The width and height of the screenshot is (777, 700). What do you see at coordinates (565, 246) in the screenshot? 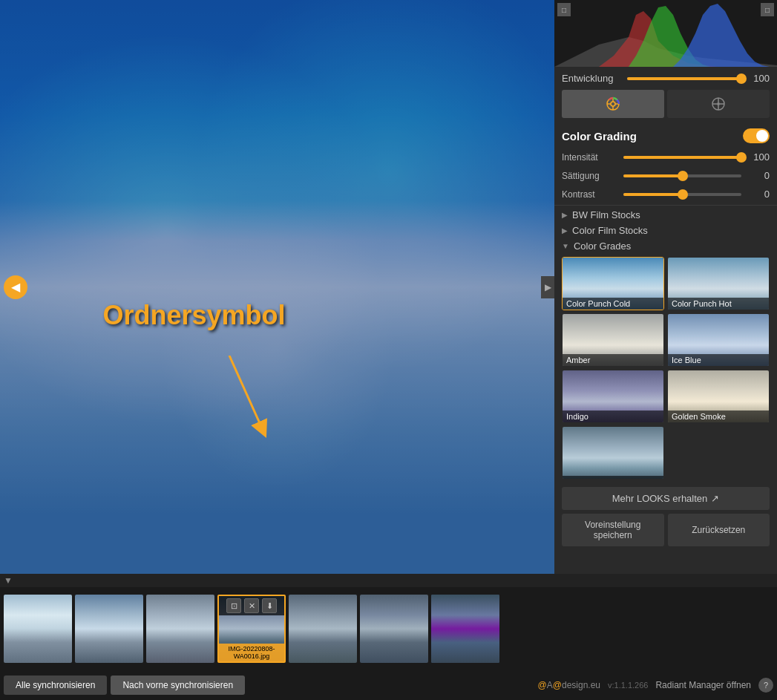
I see `color-grades-arrow-icon: ▼` at bounding box center [565, 246].